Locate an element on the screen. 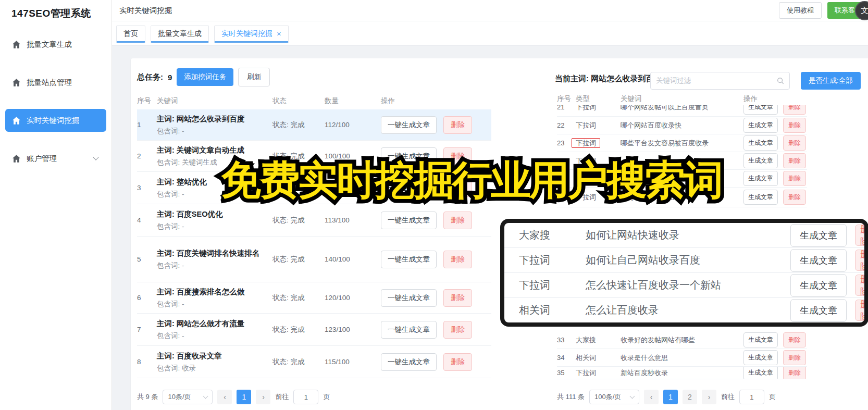  page-size-select: 10条/页 is located at coordinates (188, 397).